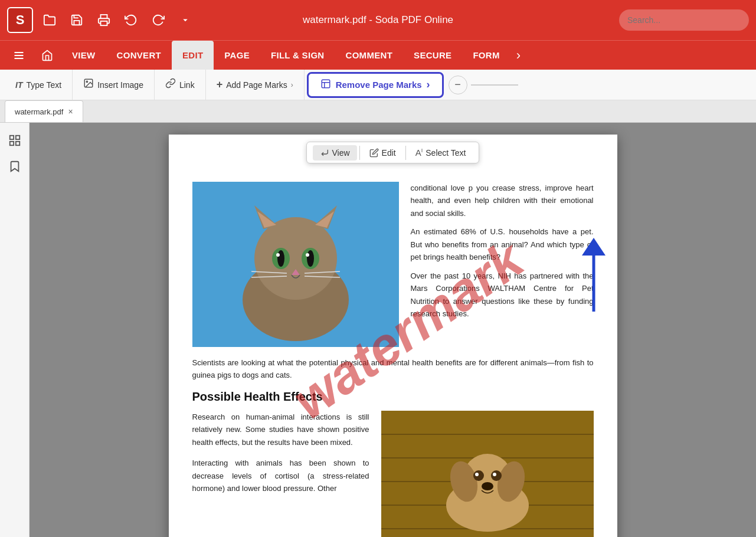 Image resolution: width=756 pixels, height=537 pixels. What do you see at coordinates (113, 85) in the screenshot?
I see `insert-image-button: Insert Image` at bounding box center [113, 85].